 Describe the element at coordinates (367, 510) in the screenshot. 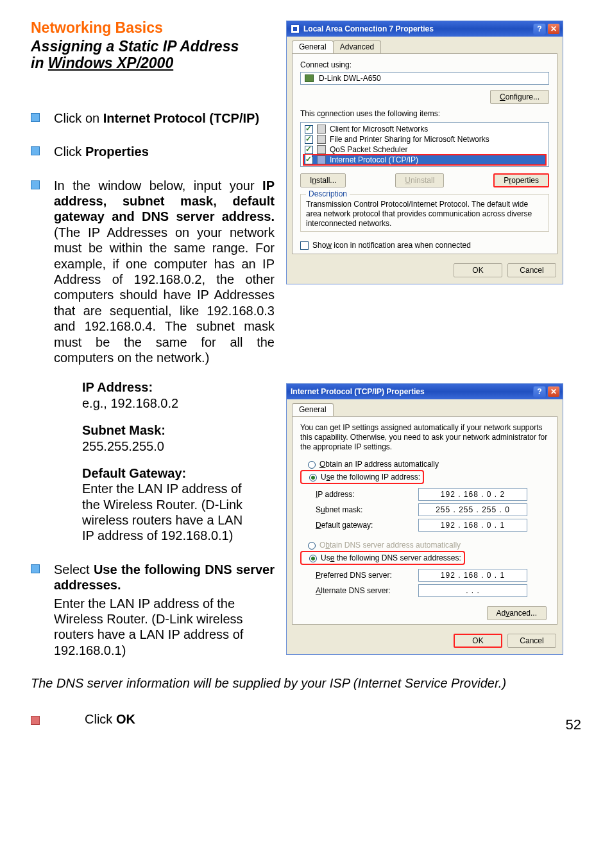

I see `subnet-label: Subnet mask:` at that location.